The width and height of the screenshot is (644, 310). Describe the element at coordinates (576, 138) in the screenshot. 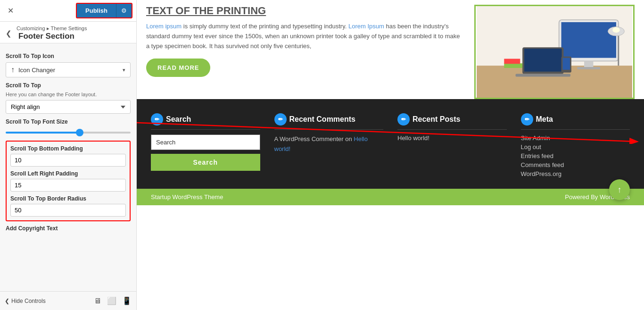

I see `meta-site-admin: Site Admin` at that location.